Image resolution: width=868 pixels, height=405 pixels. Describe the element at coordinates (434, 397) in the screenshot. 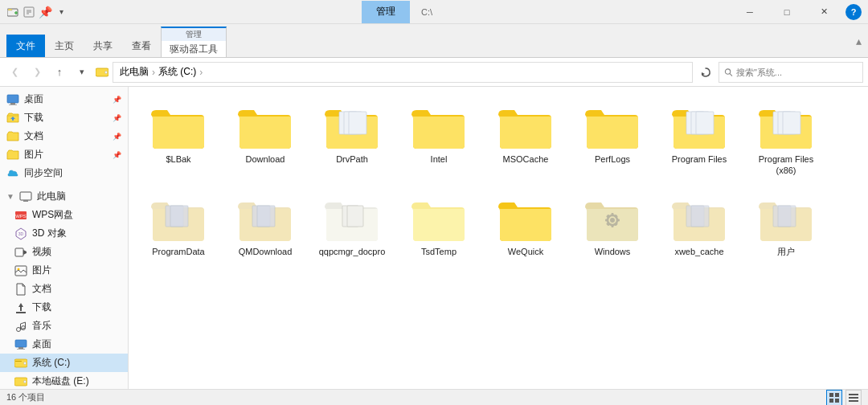

I see `statusbar: 16 个项目` at that location.